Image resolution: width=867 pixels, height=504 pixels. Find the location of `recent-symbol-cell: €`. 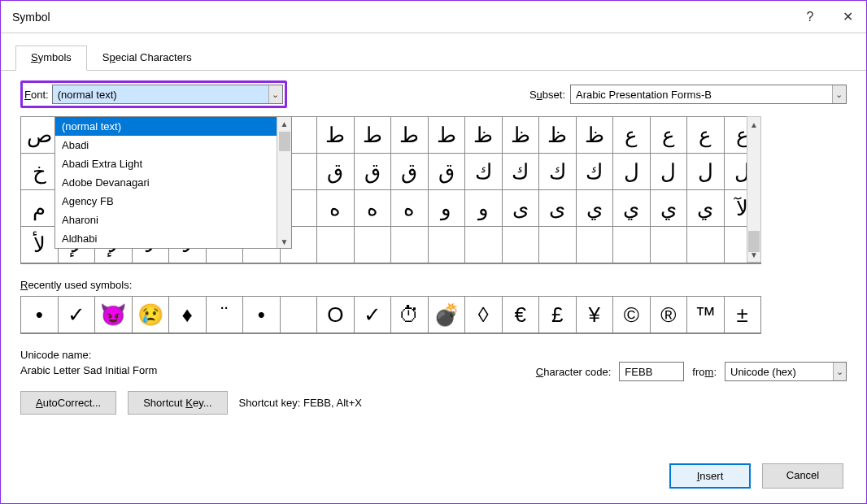

recent-symbol-cell: € is located at coordinates (521, 315).